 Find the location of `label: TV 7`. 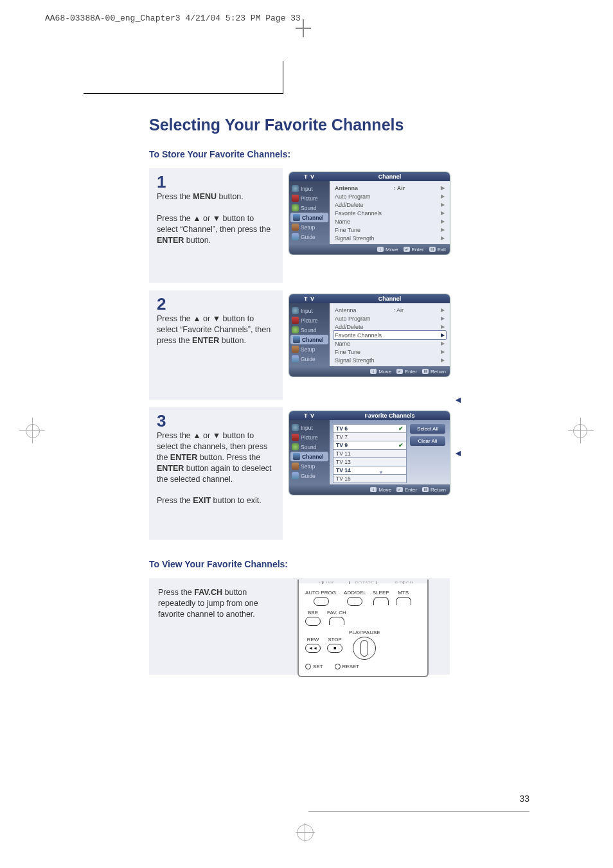

label: TV 7 is located at coordinates (342, 437).